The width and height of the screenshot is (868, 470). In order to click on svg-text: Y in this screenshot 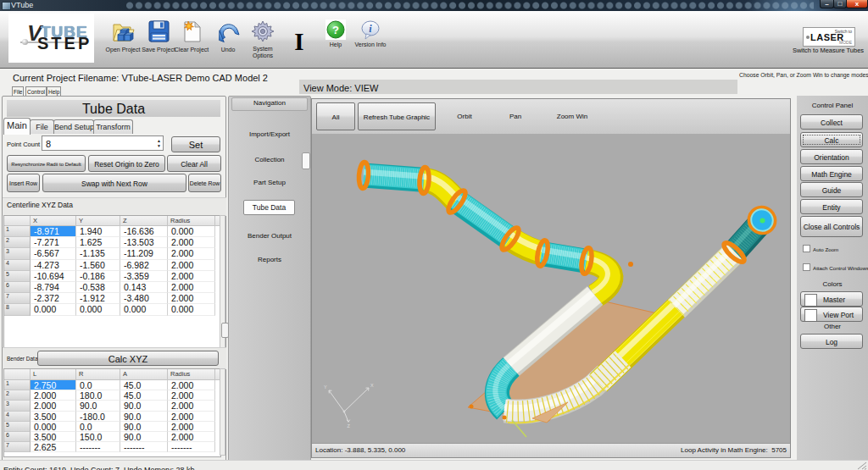, I will do `click(326, 387)`.